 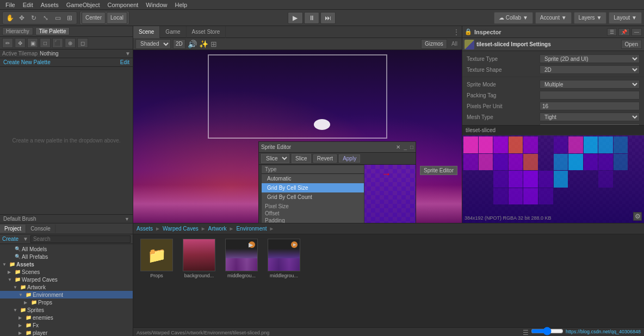 I want to click on texture-type-select: Sprite (2D and UI), so click(x=590, y=59).